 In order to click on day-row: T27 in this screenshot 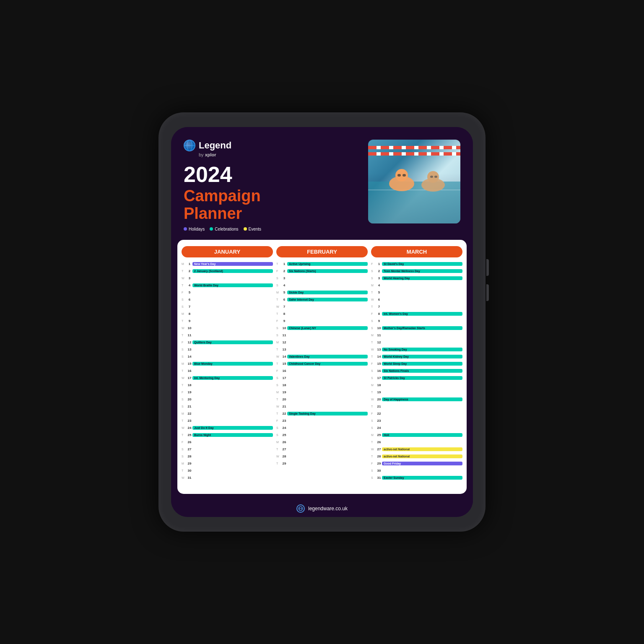, I will do `click(322, 449)`.